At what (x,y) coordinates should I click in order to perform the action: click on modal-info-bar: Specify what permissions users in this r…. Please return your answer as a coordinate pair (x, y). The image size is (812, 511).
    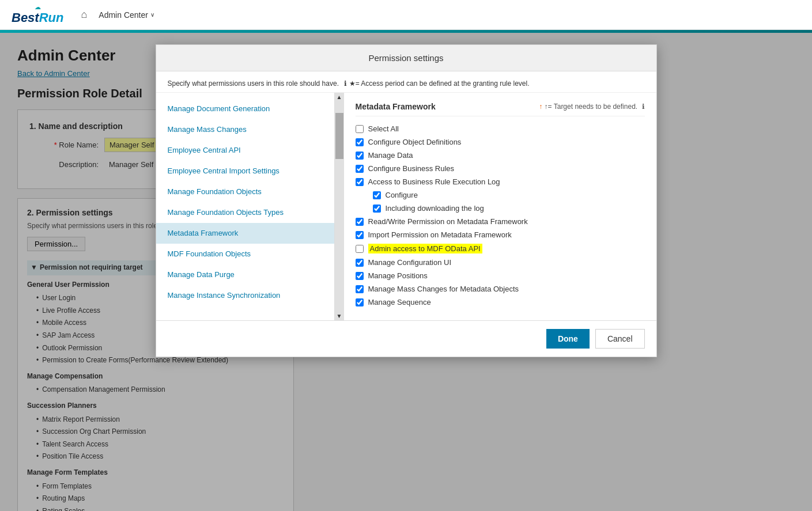
    Looking at the image, I should click on (406, 82).